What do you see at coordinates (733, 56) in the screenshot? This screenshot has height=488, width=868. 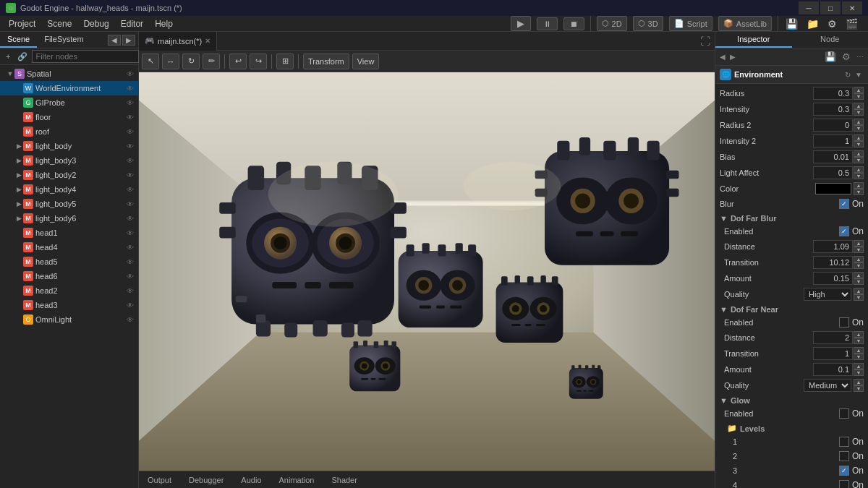 I see `insp-fwd-btn: ▶` at bounding box center [733, 56].